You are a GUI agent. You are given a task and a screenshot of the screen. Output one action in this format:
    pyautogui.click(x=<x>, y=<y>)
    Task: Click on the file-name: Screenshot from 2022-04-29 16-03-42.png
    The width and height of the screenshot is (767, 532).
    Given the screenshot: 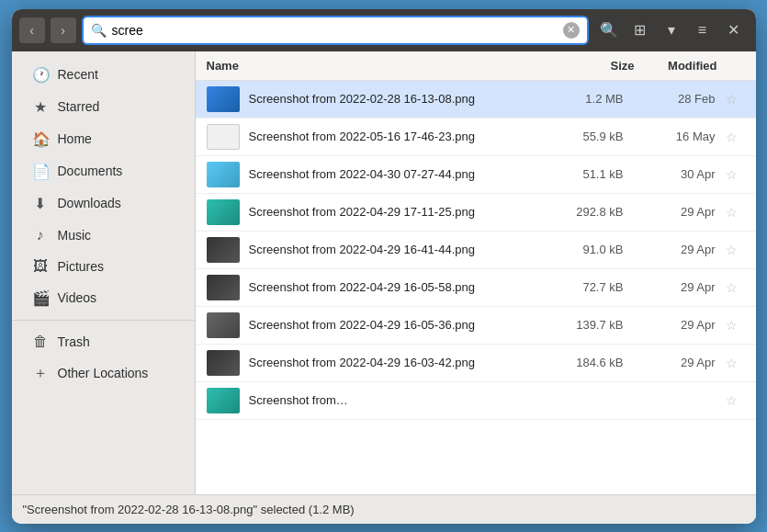 What is the action you would take?
    pyautogui.click(x=404, y=362)
    